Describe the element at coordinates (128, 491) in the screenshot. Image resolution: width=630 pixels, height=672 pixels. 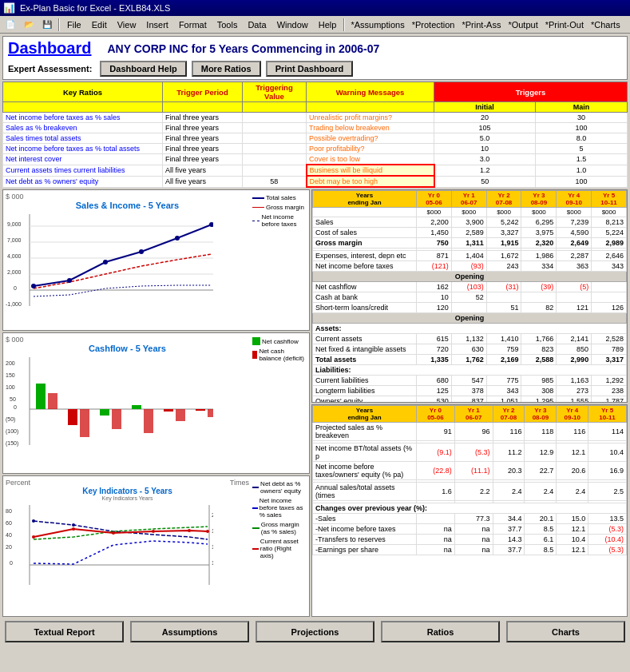
I see `key-indicators-title: Key Indicators - 5 Years` at that location.